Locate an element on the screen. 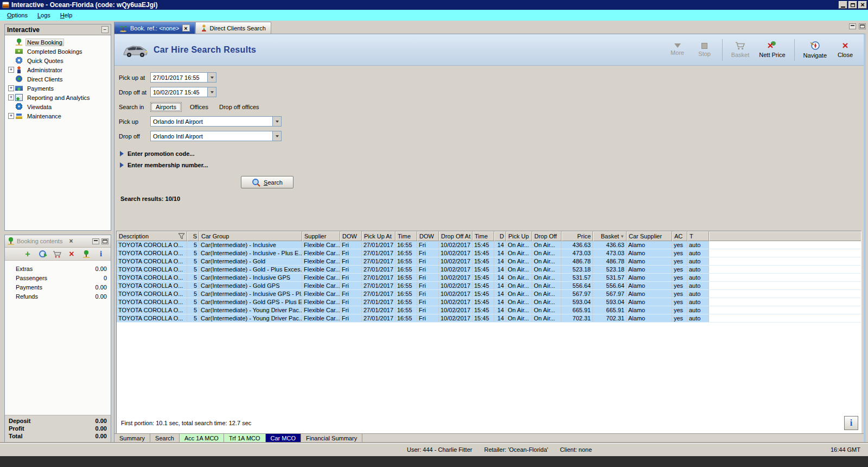 This screenshot has height=467, width=868. stop-button: Stop is located at coordinates (705, 50).